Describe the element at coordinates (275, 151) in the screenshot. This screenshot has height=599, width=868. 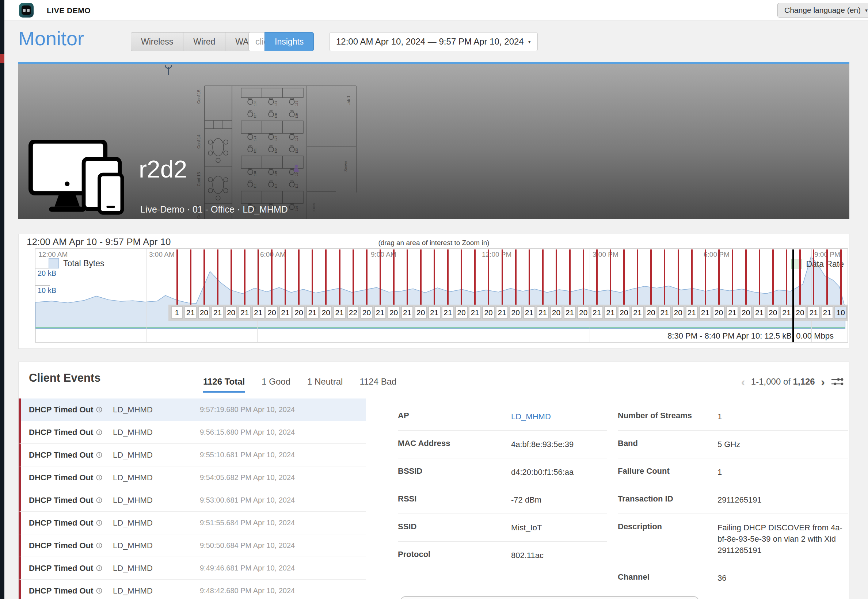
I see `floorplan-map: 1301311321271281291241251261211221231181…` at that location.